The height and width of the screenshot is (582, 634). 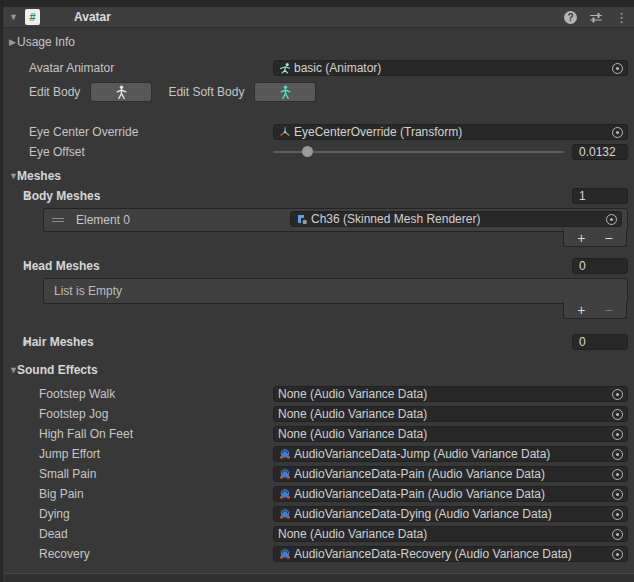 I want to click on eye-center-override-object-field: EyeCenterOverride (Transform), so click(x=450, y=132).